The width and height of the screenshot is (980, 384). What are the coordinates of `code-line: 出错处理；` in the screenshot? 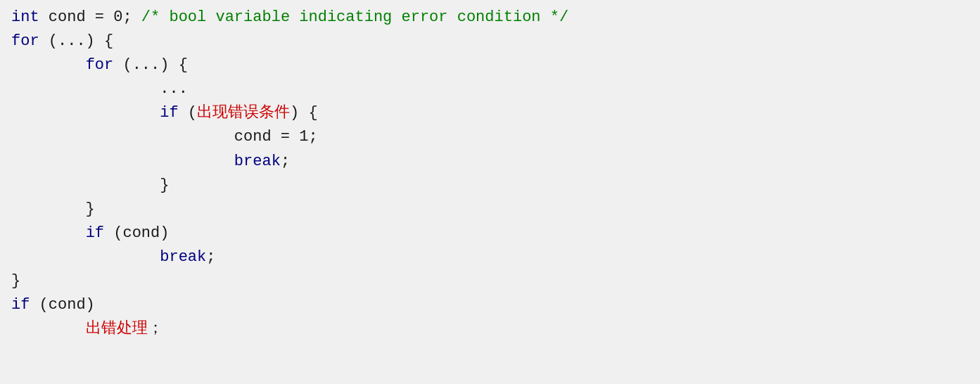 It's located at (490, 329).